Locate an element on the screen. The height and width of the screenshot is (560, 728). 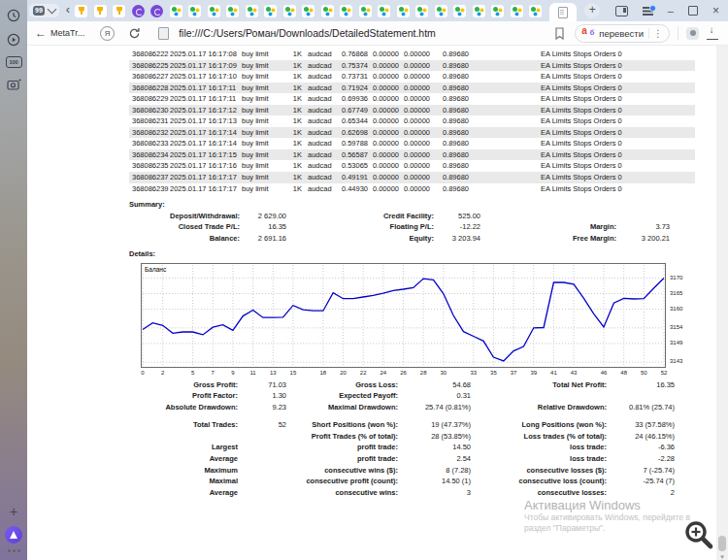
x-tick-label: 33 is located at coordinates (474, 373).